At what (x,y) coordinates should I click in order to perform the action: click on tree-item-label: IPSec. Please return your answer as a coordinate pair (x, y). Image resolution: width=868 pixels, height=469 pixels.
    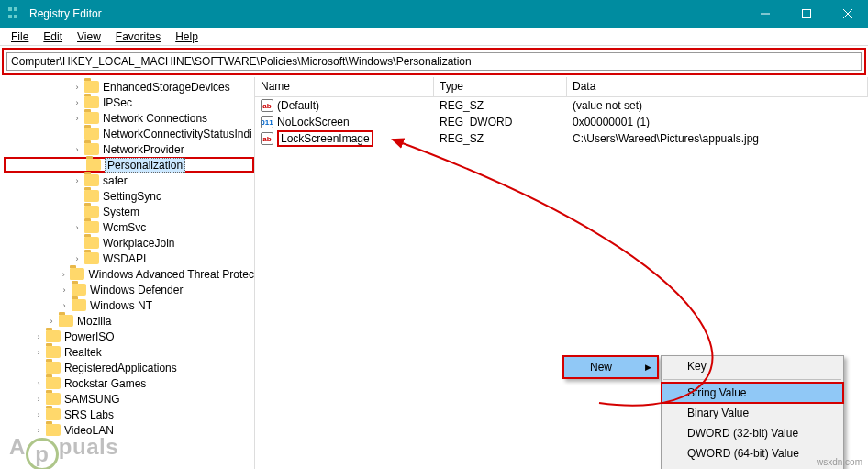
    Looking at the image, I should click on (117, 103).